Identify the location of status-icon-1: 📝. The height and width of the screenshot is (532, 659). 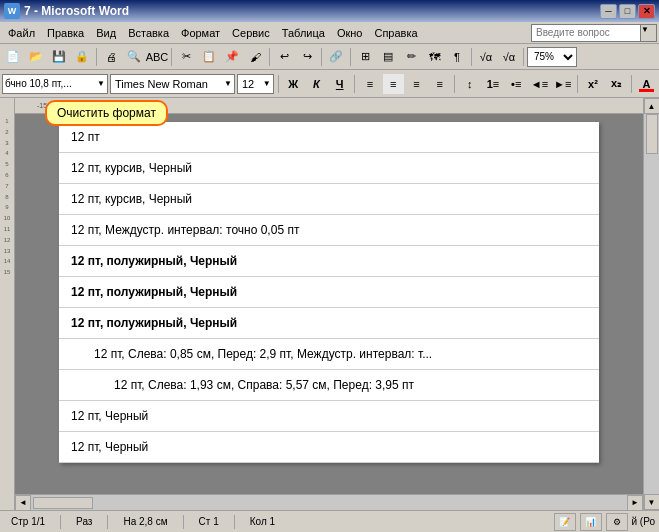
(565, 522).